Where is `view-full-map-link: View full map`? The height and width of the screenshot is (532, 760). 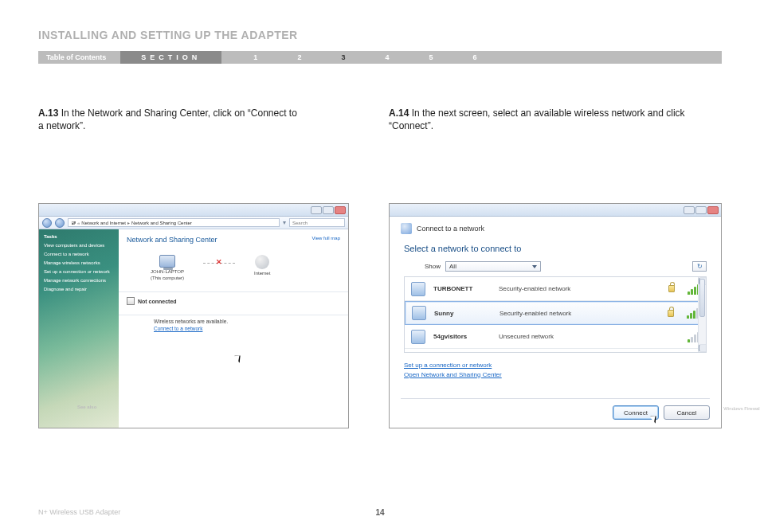 view-full-map-link: View full map is located at coordinates (326, 238).